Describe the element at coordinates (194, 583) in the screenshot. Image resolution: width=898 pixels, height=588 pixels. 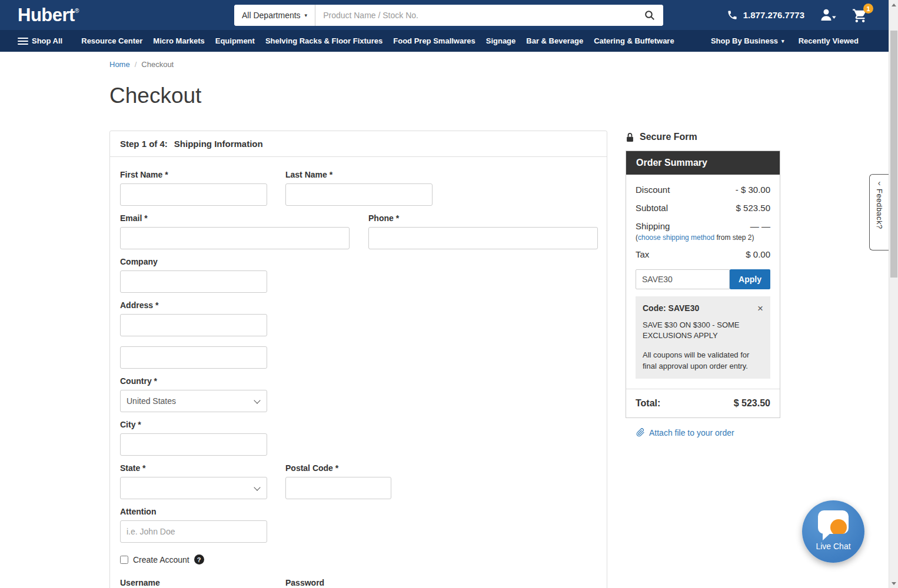
I see `username-label: Username` at that location.